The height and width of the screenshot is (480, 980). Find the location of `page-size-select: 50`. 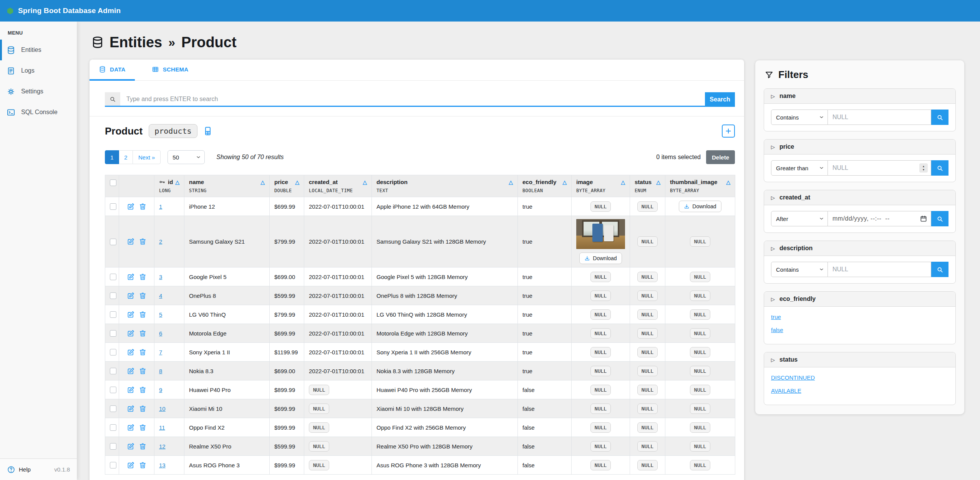

page-size-select: 50 is located at coordinates (186, 157).